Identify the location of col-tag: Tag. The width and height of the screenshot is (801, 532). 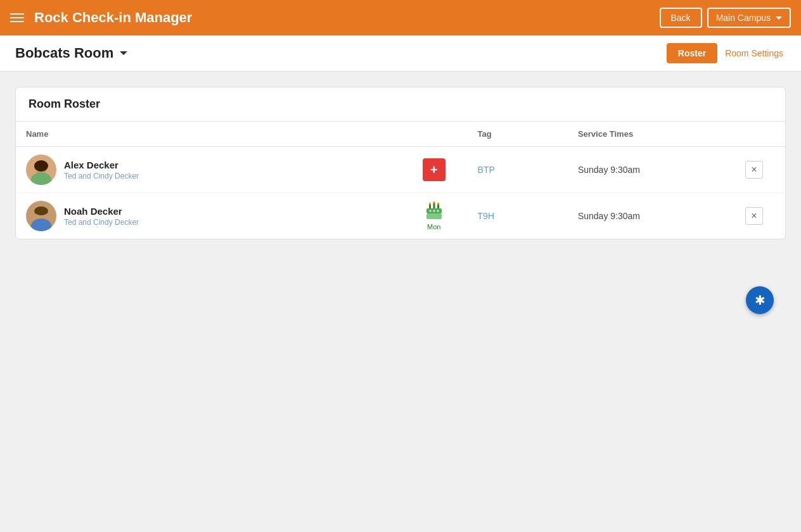
(518, 134).